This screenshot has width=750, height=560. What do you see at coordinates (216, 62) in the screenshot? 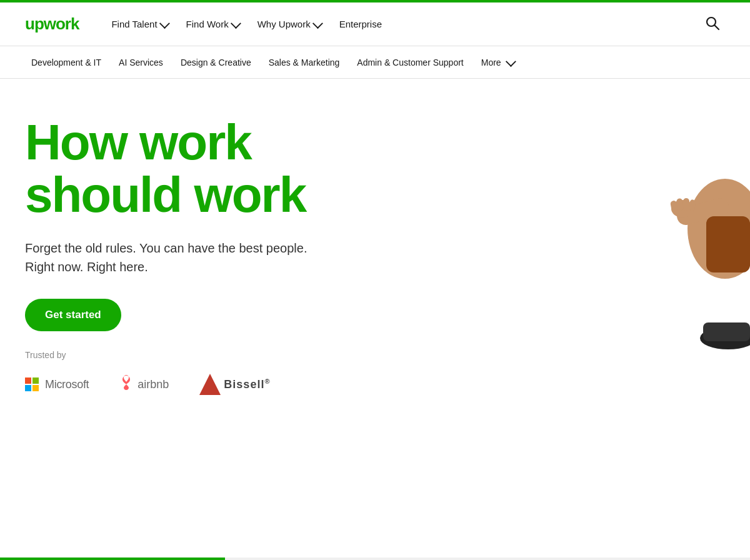
I see `nav-design-creative: Design & Creative` at bounding box center [216, 62].